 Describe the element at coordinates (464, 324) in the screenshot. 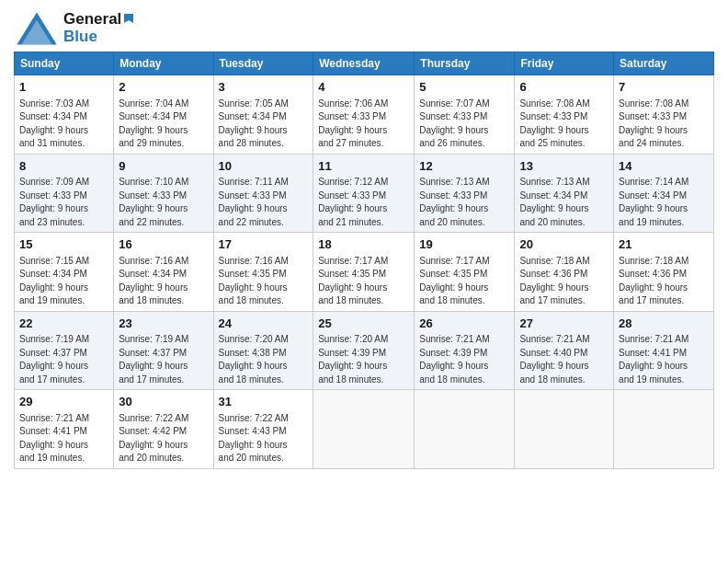

I see `day-number: 26` at that location.